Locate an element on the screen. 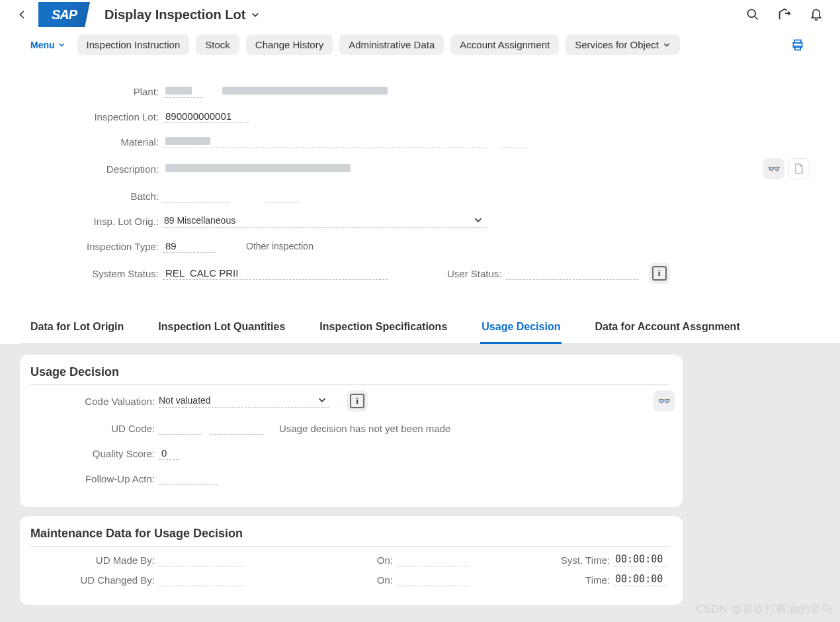  ud-message: Usage decision has not yet been made is located at coordinates (365, 429).